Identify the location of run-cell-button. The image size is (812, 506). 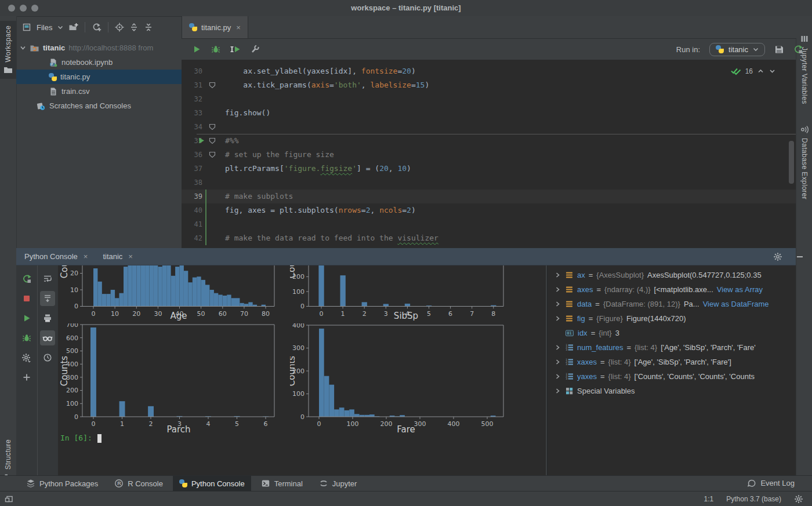
(235, 49).